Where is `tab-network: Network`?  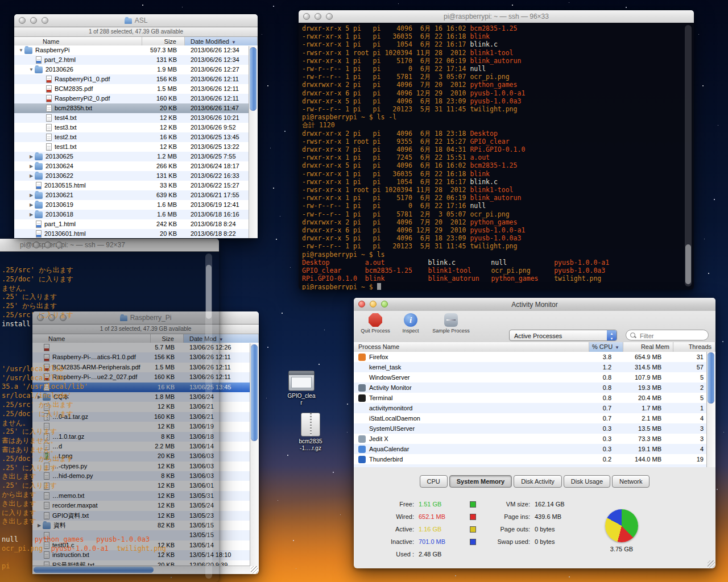 tab-network: Network is located at coordinates (631, 481).